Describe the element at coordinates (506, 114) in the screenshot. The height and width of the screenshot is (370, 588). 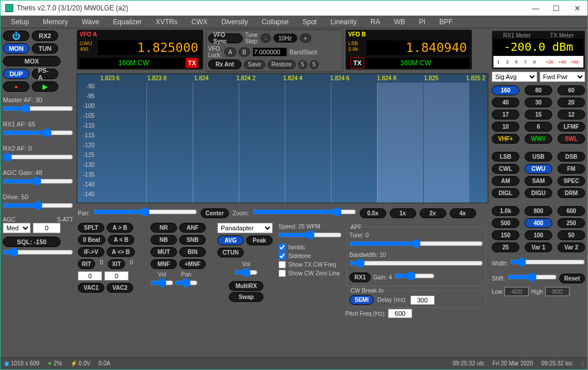
I see `band-17: 17` at that location.